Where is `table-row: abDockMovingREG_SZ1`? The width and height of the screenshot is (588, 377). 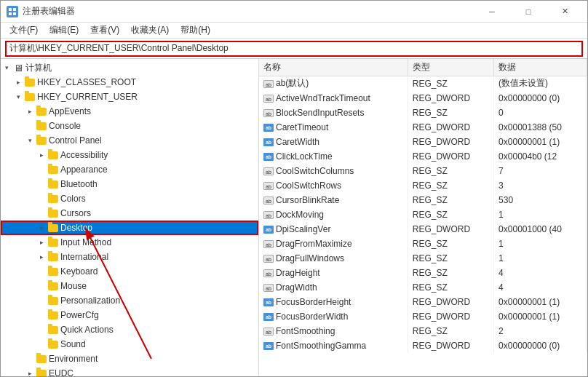
table-row: abDockMovingREG_SZ1 is located at coordinates (424, 215).